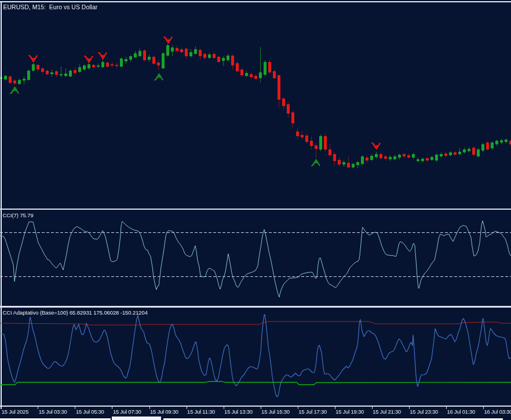  Describe the element at coordinates (75, 313) in the screenshot. I see `svg-text:CCI Adaptativo (Base=100) 65.8: CCI Adaptativo (Base=100) 65.82931 175.0…` at that location.